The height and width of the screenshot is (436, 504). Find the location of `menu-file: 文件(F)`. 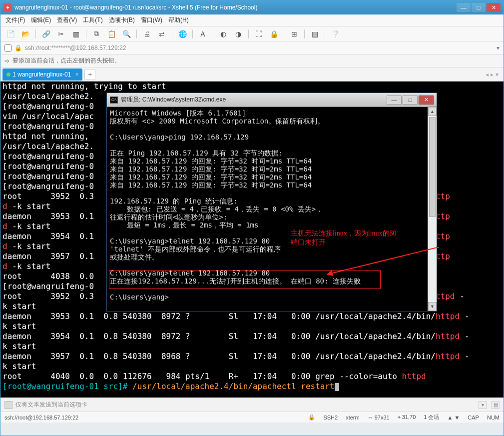

menu-file: 文件(F) is located at coordinates (15, 20).